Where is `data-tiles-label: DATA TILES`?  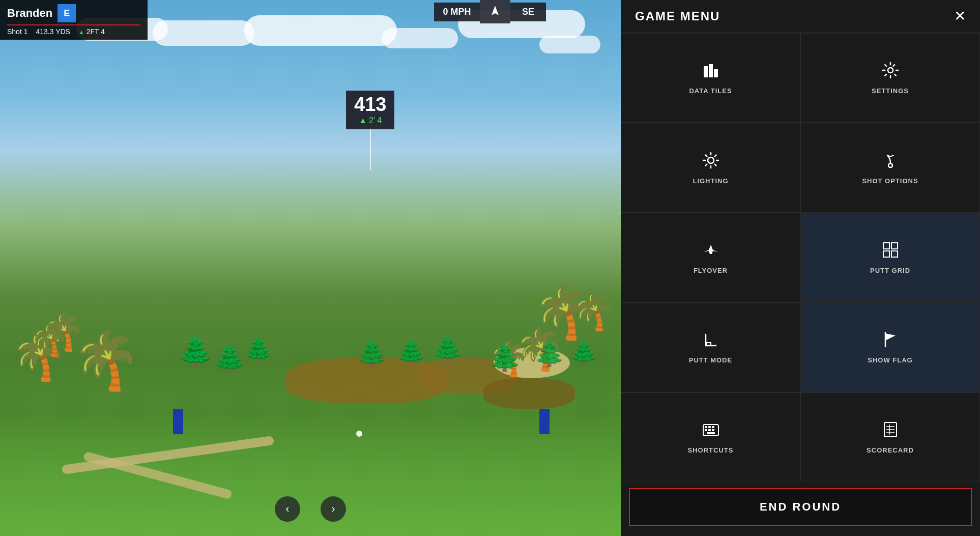
data-tiles-label: DATA TILES is located at coordinates (710, 91).